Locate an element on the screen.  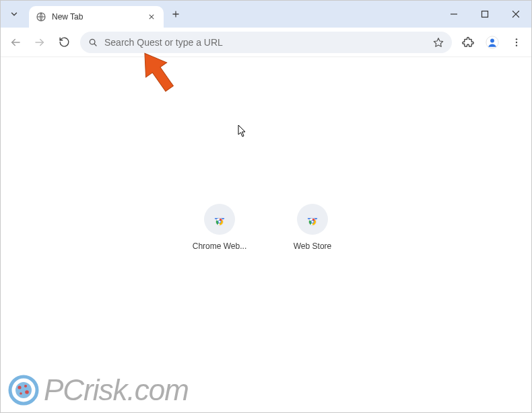
search-icon is located at coordinates (93, 42).